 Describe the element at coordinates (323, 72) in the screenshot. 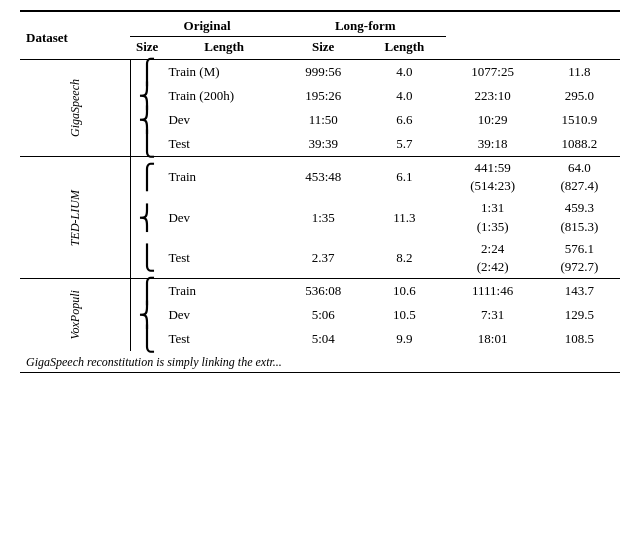

I see `orig-size-cell: 999:56` at that location.